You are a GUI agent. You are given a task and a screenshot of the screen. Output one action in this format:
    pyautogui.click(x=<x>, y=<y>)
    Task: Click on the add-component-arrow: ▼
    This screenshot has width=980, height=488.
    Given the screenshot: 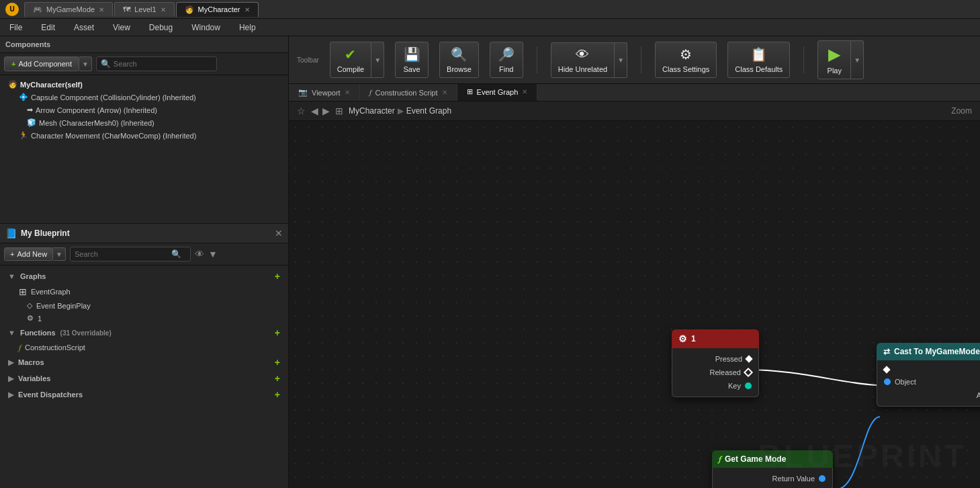 What is the action you would take?
    pyautogui.click(x=86, y=64)
    